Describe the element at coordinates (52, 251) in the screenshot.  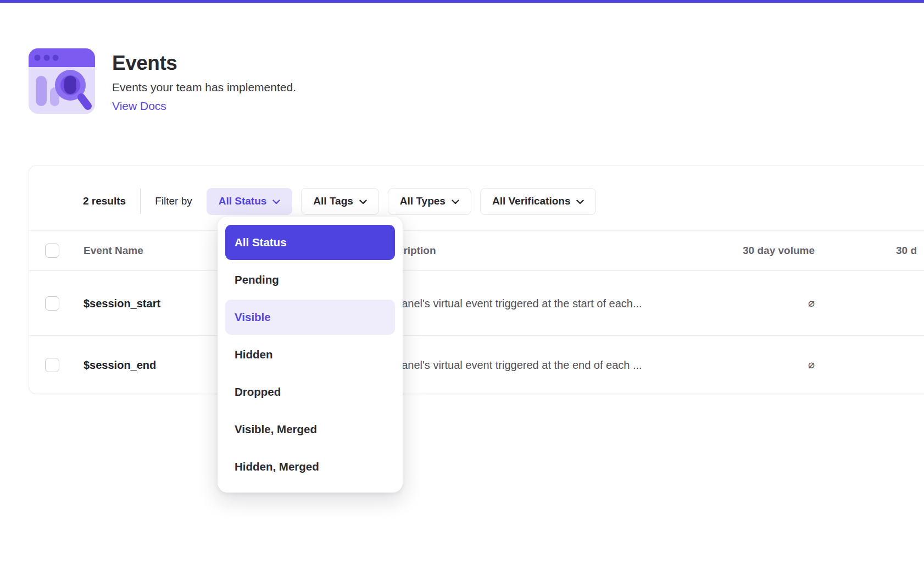
I see `select-all-checkbox` at that location.